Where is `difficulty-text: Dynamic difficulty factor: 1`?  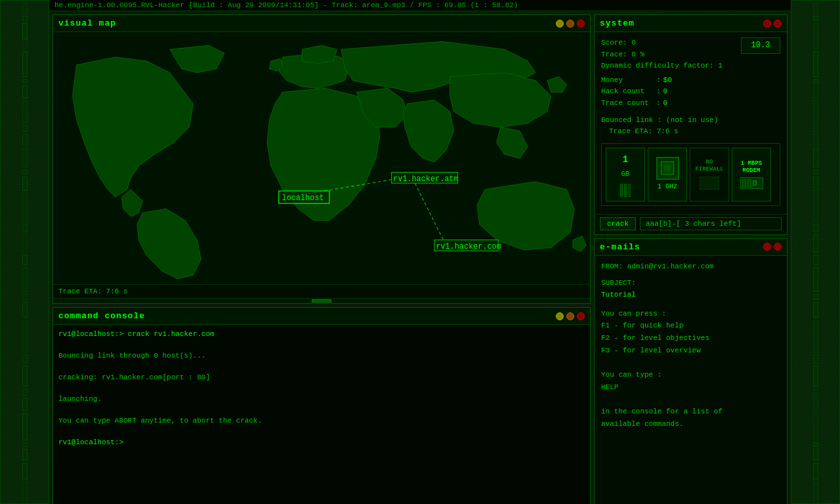
difficulty-text: Dynamic difficulty factor: 1 is located at coordinates (662, 66).